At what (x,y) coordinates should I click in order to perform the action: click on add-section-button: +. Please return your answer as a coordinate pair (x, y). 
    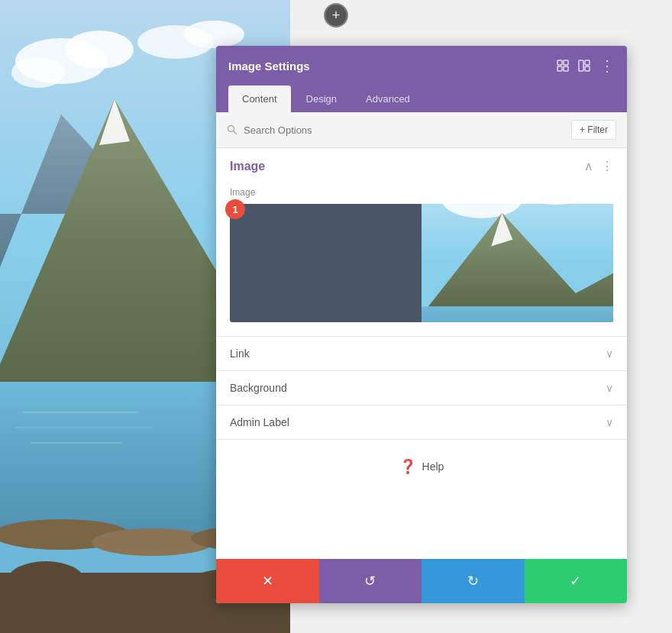
    Looking at the image, I should click on (336, 15).